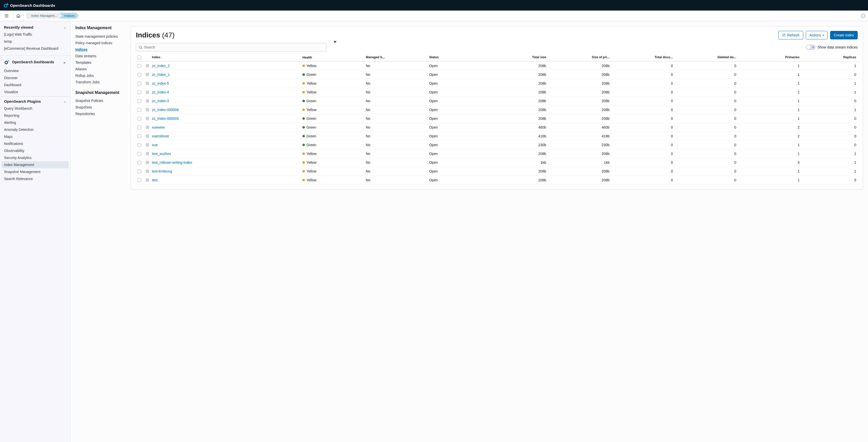 The height and width of the screenshot is (442, 868). Describe the element at coordinates (706, 57) in the screenshot. I see `col-deleteddocs: Deleted do...` at that location.